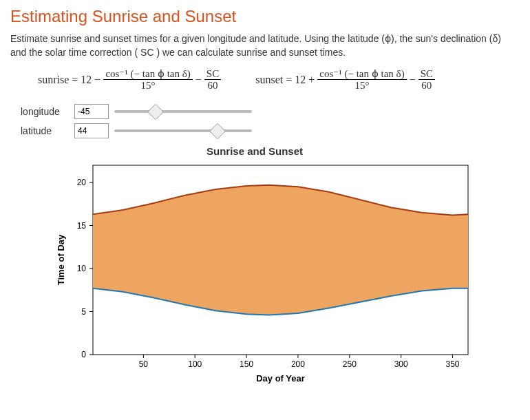 The image size is (530, 420). What do you see at coordinates (45, 112) in the screenshot?
I see `longitude-label: longitude` at bounding box center [45, 112].